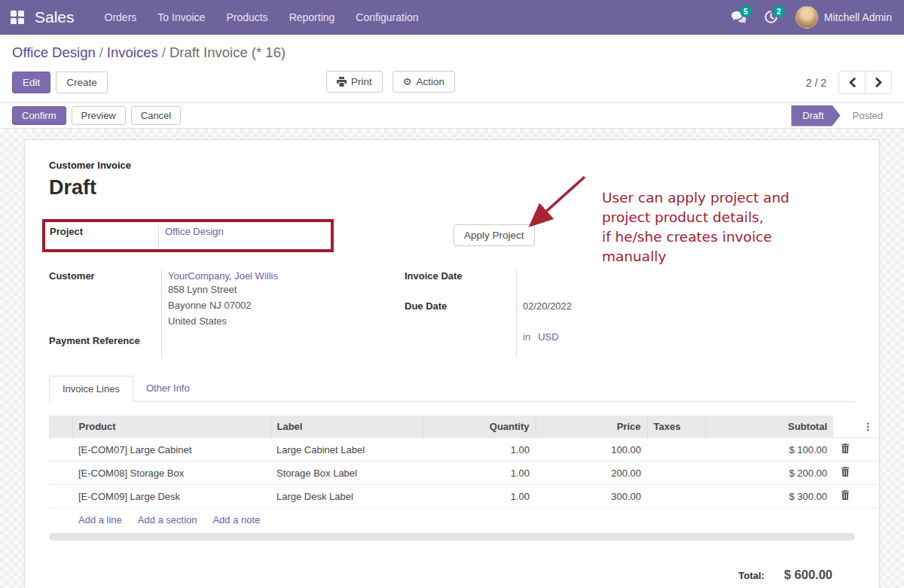  I want to click on tab-other-info: Other Info, so click(168, 388).